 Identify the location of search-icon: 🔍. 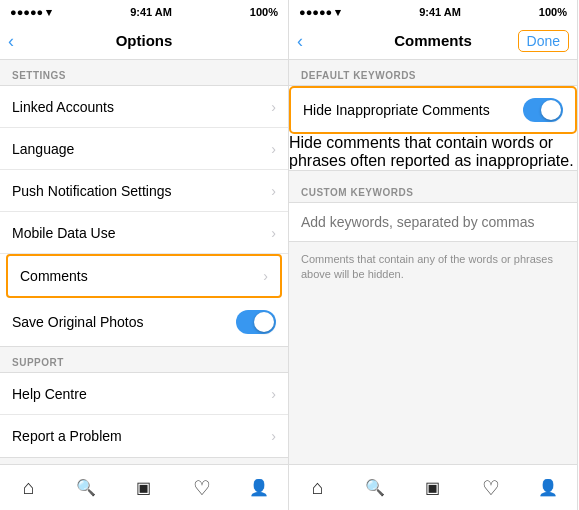
(86, 488).